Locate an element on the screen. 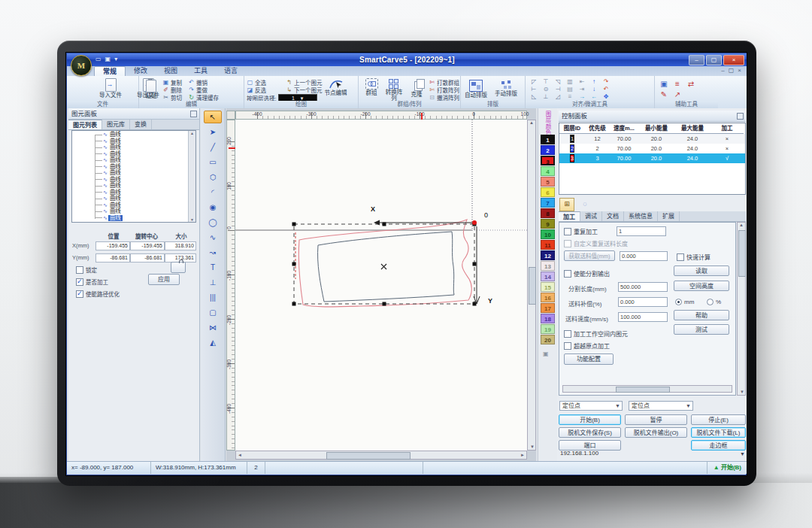 This screenshot has width=812, height=528. quick-access-icon: ▭ is located at coordinates (98, 59).